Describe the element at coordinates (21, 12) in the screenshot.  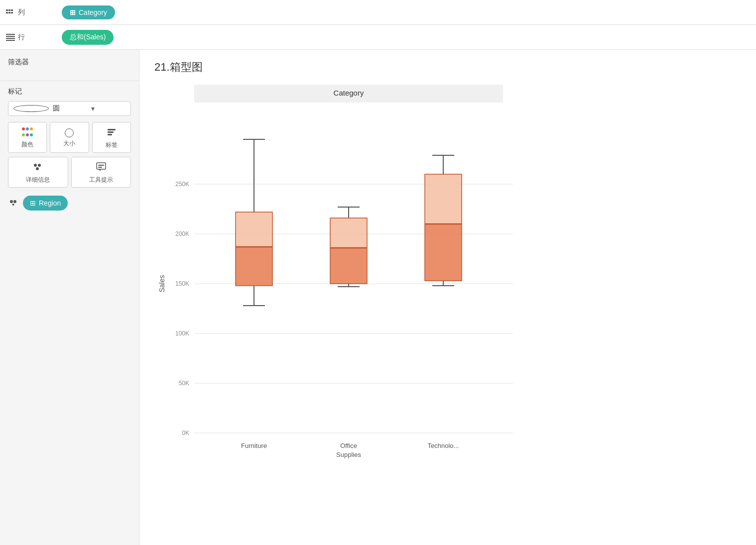
I see `columns-text: 列` at that location.